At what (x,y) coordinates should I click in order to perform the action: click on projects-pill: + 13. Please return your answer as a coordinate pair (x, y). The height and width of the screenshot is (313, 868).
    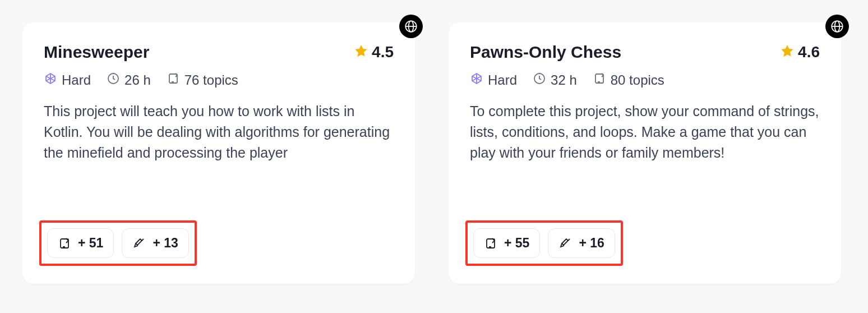
    Looking at the image, I should click on (155, 243).